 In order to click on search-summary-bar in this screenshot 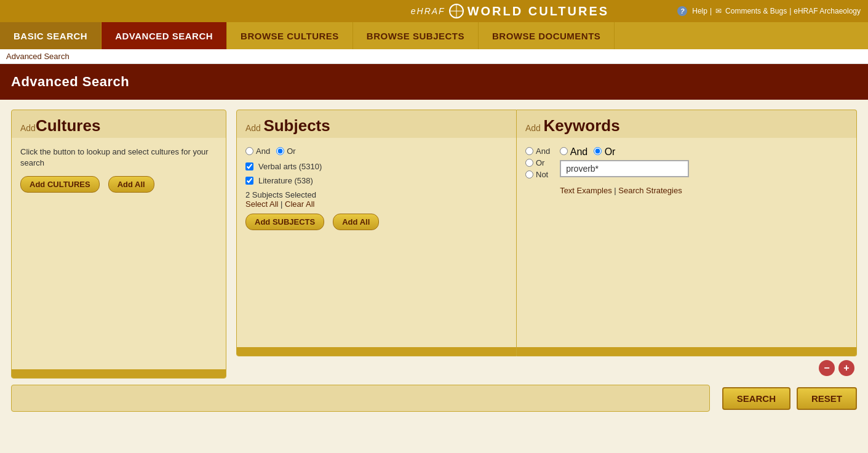, I will do `click(360, 398)`.